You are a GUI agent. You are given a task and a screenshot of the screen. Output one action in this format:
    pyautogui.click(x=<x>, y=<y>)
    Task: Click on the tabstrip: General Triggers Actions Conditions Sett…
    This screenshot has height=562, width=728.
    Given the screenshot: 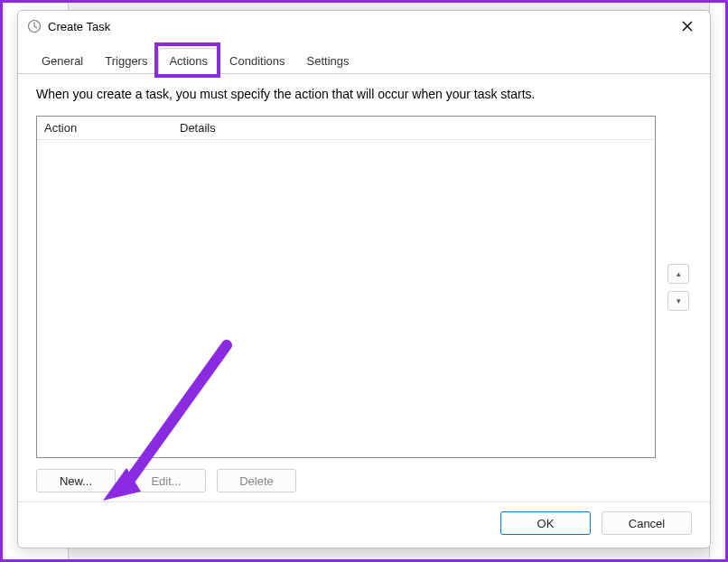 What is the action you would take?
    pyautogui.click(x=364, y=58)
    